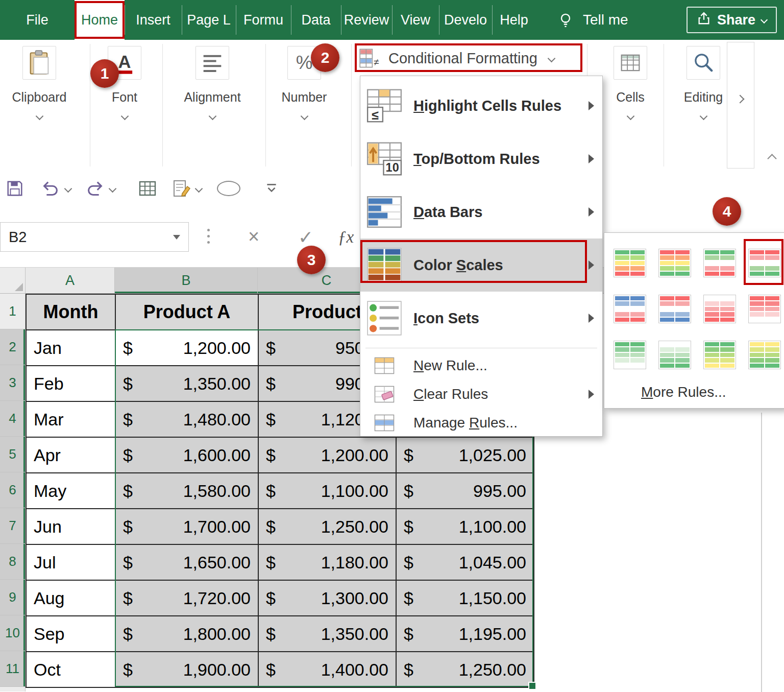 This screenshot has height=692, width=784. What do you see at coordinates (181, 188) in the screenshot?
I see `edit-document-icon` at bounding box center [181, 188].